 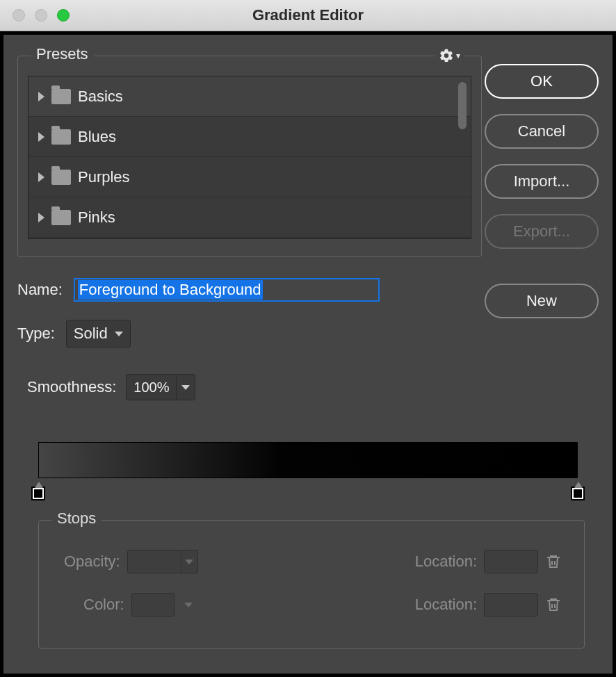 I want to click on smoothness-stepper, so click(x=186, y=387).